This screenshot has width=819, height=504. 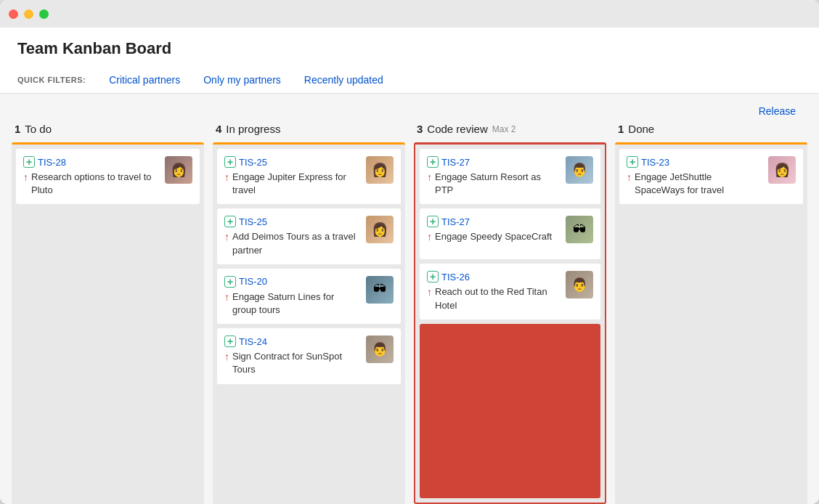 What do you see at coordinates (504, 129) in the screenshot?
I see `column-codereview-max: Max 2` at bounding box center [504, 129].